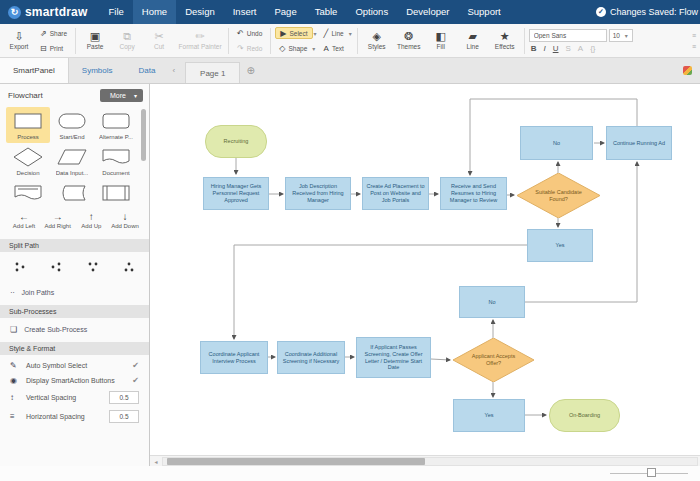 This screenshot has width=700, height=481. What do you see at coordinates (93, 268) in the screenshot?
I see `split-two-down-icon` at bounding box center [93, 268].